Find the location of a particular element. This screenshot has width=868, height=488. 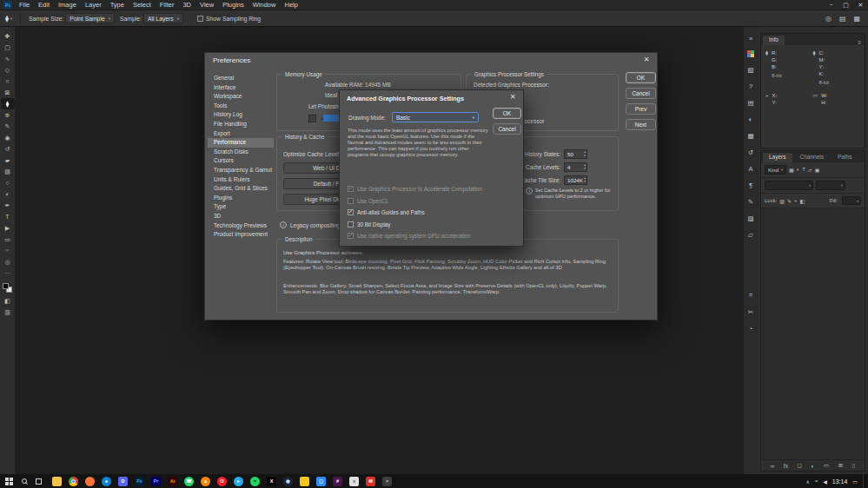

filter-adjustment-layers-icon: ◐ is located at coordinates (798, 170).